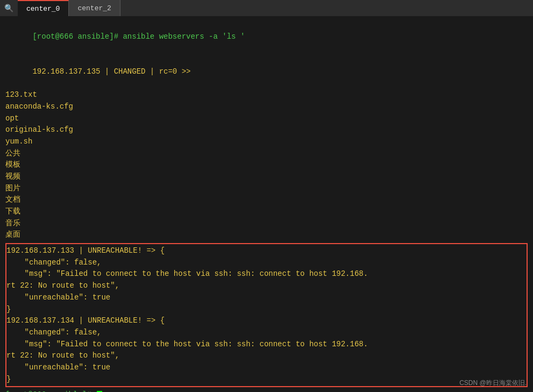  I want to click on tab-bar: 🔍 center_0 center_2, so click(267, 8).